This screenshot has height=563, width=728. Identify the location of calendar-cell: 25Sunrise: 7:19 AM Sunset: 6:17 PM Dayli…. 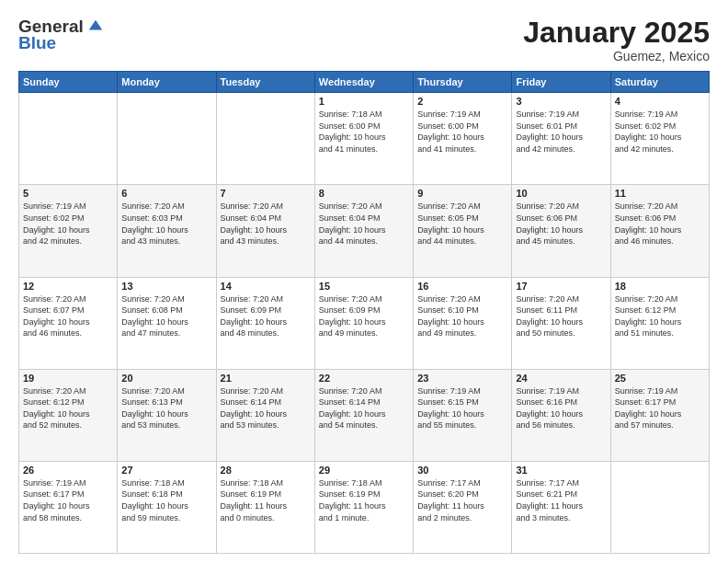
(660, 415).